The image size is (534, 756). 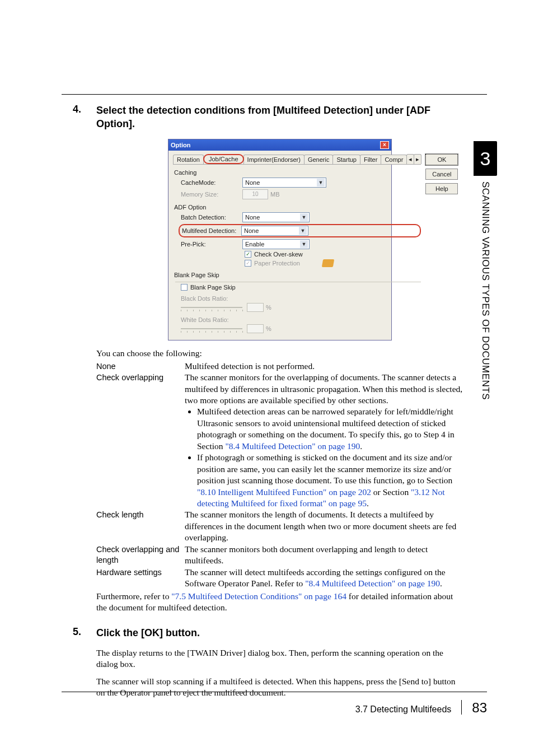 I want to click on tab-scroll-left: ◂, so click(x=410, y=159).